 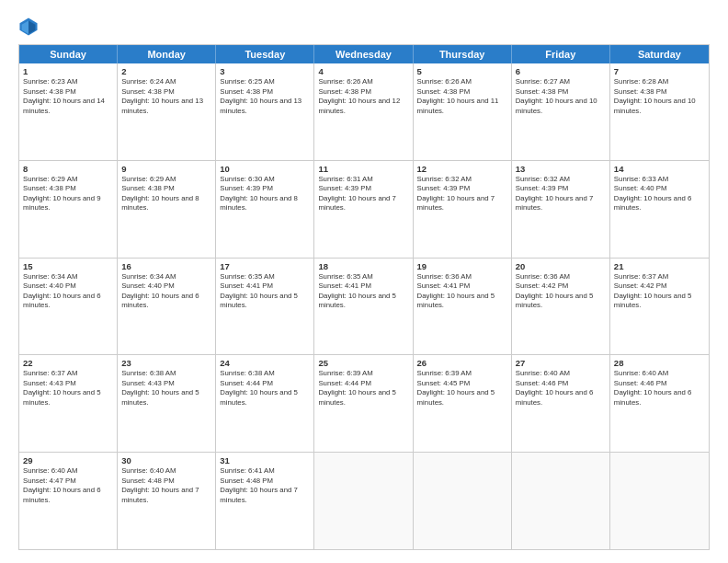 I want to click on cal-cell: 27Sunrise: 6:40 AMSunset: 4:46 PMDayligh…, so click(x=561, y=403).